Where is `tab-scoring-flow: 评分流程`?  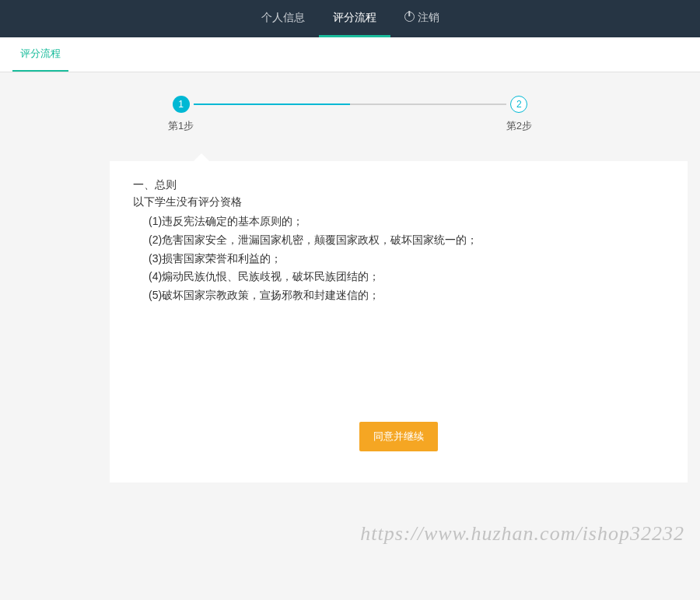 tab-scoring-flow: 评分流程 is located at coordinates (40, 54).